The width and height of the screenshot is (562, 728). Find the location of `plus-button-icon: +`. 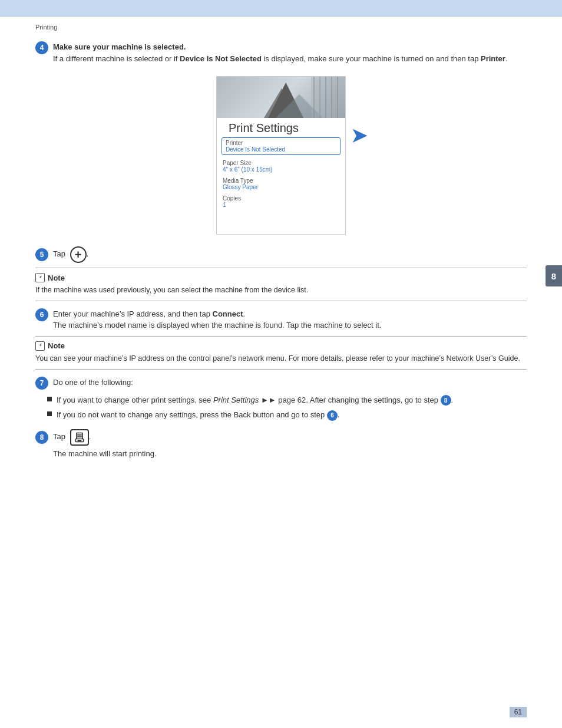

plus-button-icon: + is located at coordinates (78, 255).